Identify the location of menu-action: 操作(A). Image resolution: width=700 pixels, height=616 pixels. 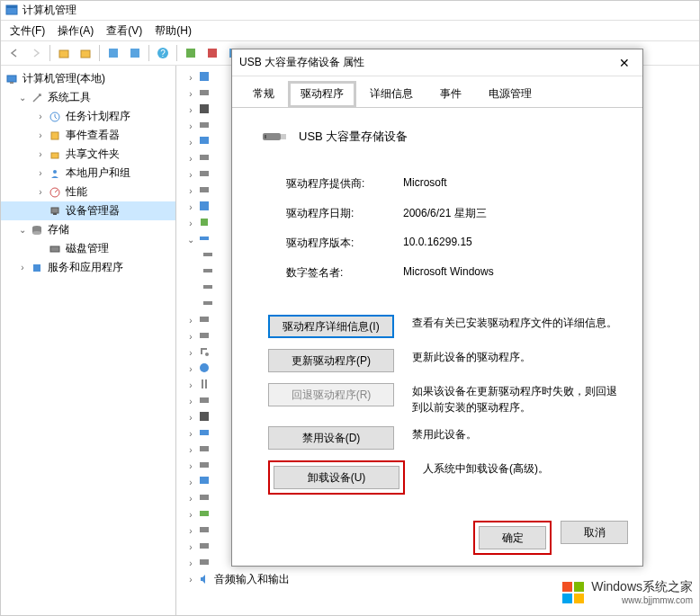
(76, 31).